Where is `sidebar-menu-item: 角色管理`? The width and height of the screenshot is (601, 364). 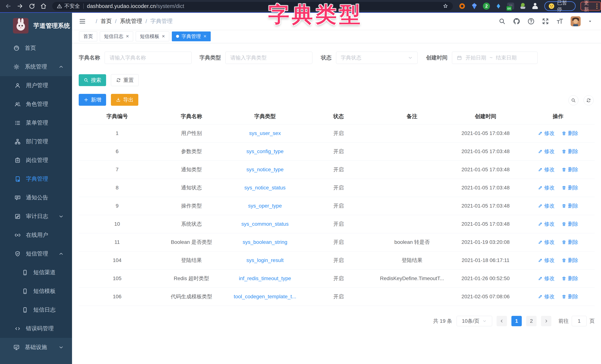 sidebar-menu-item: 角色管理 is located at coordinates (36, 104).